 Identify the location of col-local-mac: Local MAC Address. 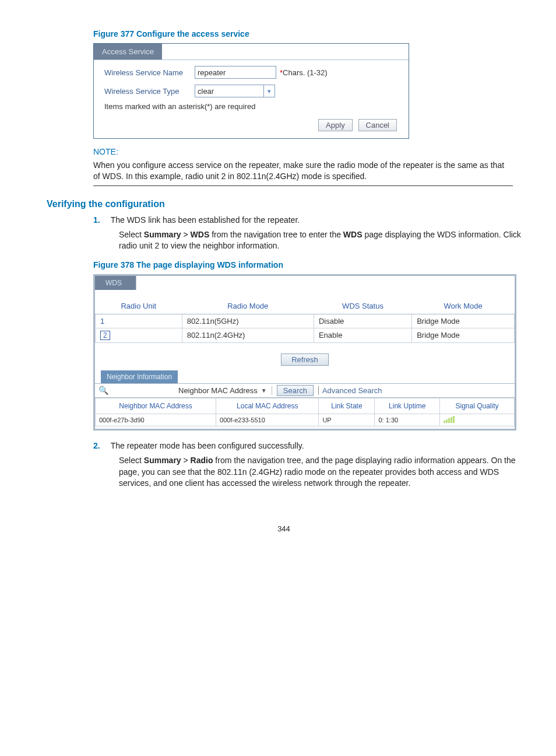
(268, 406).